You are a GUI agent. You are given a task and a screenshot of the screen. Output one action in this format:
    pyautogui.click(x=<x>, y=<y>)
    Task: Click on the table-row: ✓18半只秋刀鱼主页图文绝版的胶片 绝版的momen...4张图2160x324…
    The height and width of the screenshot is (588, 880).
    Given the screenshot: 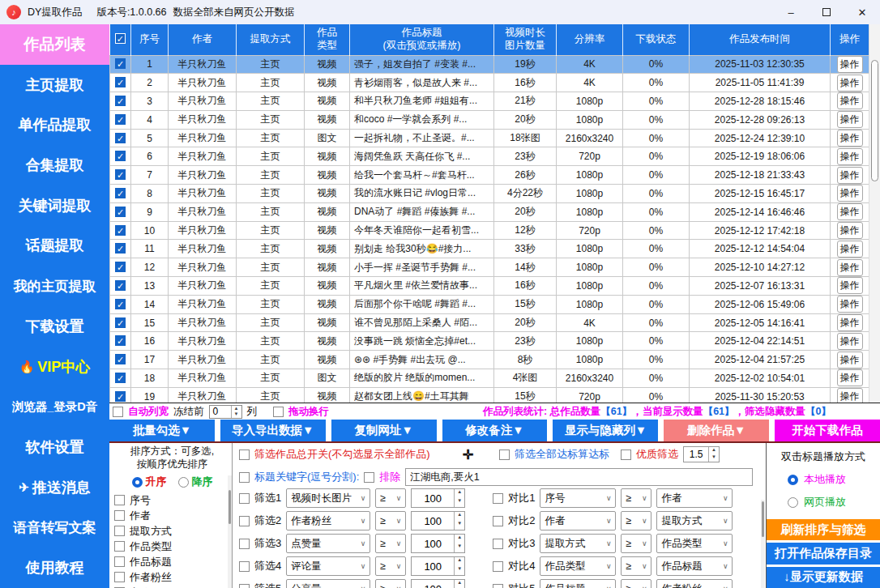 What is the action you would take?
    pyautogui.click(x=489, y=379)
    